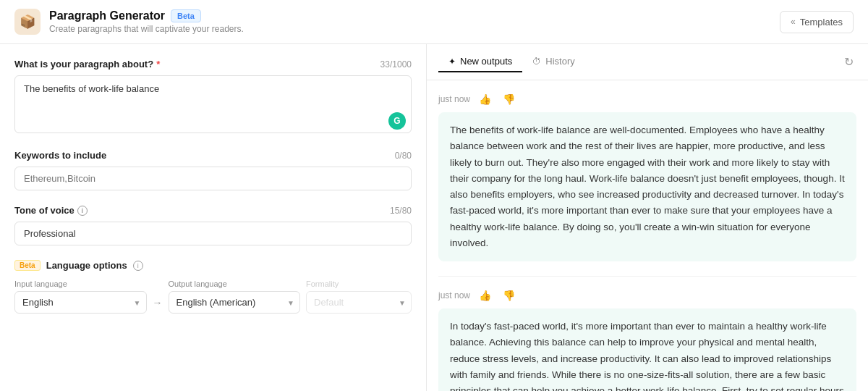  I want to click on tab-new-outputs: ✦ New outputs, so click(480, 62).